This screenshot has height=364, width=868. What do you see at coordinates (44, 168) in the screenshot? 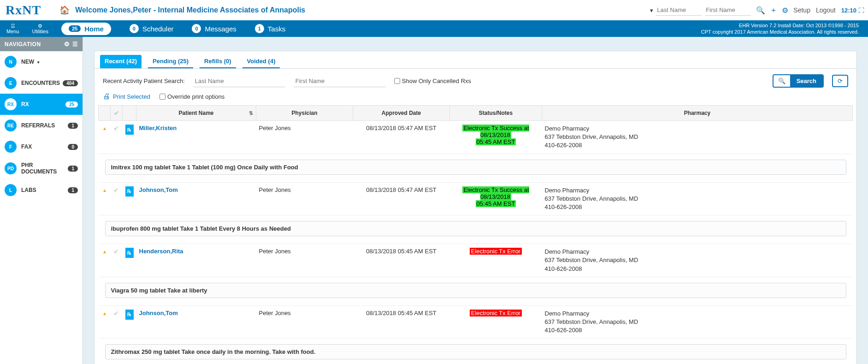
I see `sidebar-item-label: PHR DOCUMENTS` at bounding box center [44, 168].